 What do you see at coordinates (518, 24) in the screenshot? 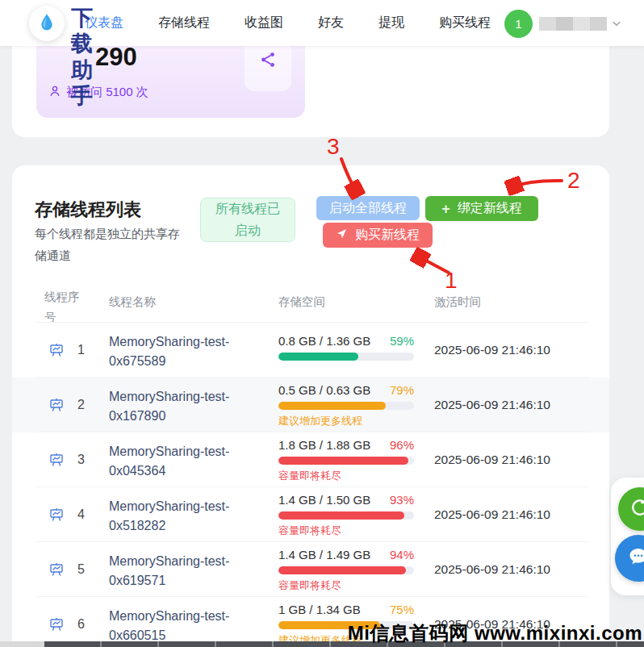
I see `avatar-badge: 1` at bounding box center [518, 24].